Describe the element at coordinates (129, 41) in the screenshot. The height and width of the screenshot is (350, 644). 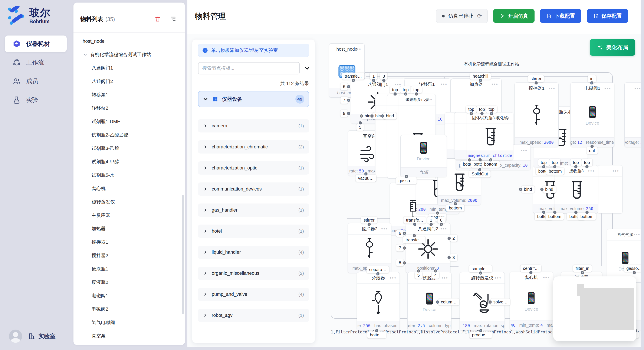
I see `tree-item: host_node` at that location.